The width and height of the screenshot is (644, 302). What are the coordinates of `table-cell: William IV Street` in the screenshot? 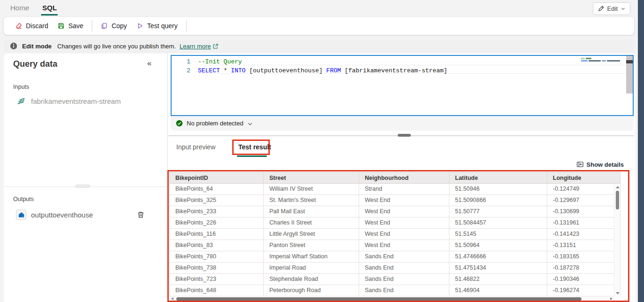 It's located at (311, 189).